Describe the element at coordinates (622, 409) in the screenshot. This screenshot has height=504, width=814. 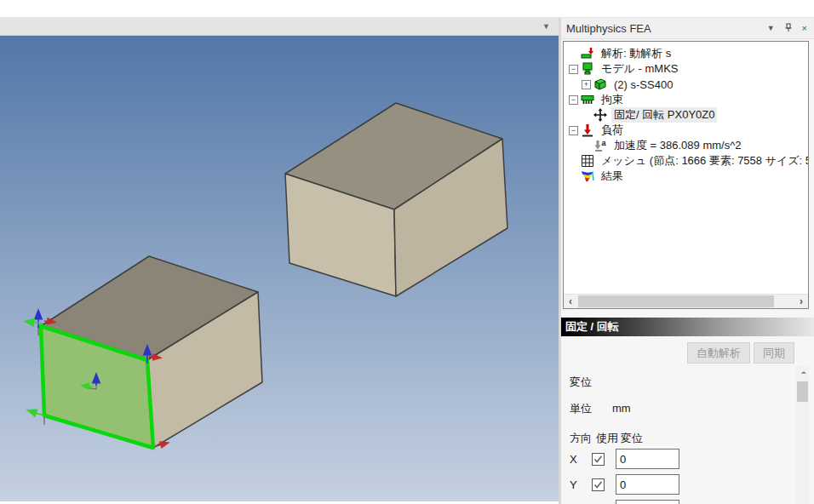
I see `unit-value: mm` at that location.